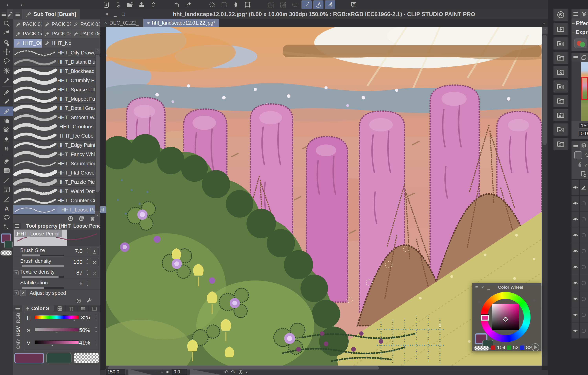 The image size is (588, 375). Describe the element at coordinates (81, 284) in the screenshot. I see `stabilization-value: 6` at that location.